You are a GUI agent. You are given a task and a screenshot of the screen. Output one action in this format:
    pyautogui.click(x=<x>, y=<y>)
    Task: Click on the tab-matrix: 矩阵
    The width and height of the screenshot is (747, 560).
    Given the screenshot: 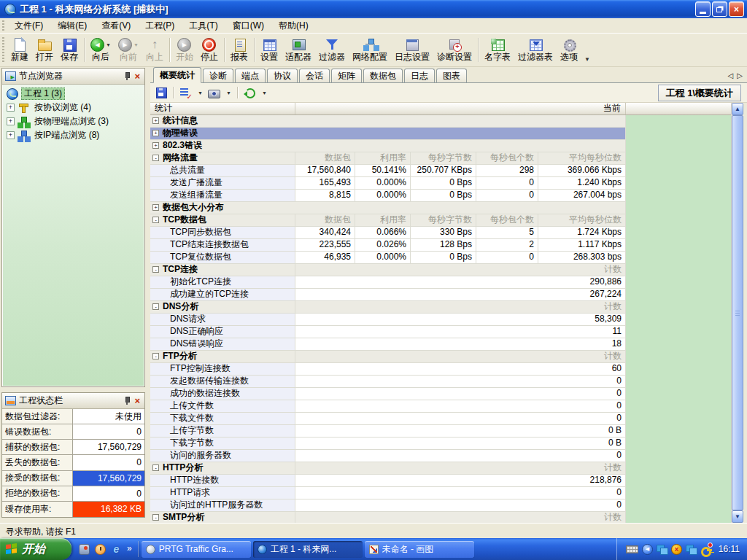 What is the action you would take?
    pyautogui.click(x=347, y=76)
    